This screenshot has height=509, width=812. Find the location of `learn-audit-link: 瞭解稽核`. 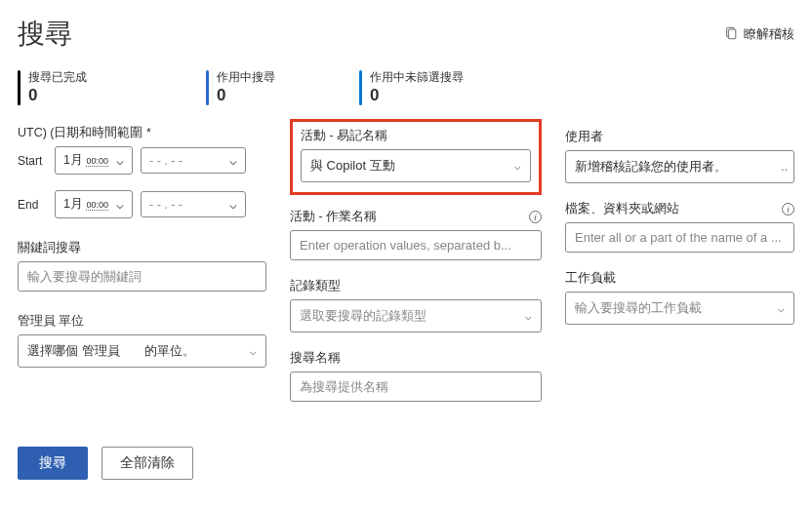

learn-audit-link: 瞭解稽核 is located at coordinates (759, 34).